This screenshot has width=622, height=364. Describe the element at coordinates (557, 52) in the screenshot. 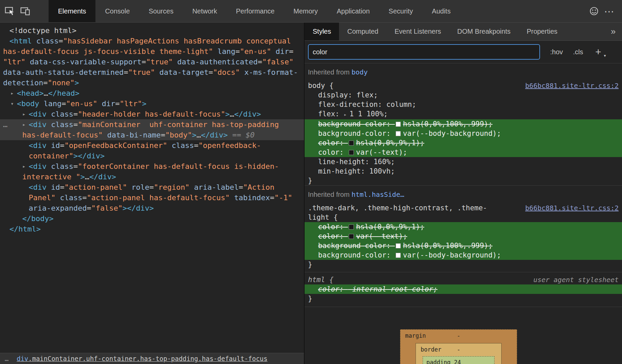

I see `toggle-element-state-button: :hov` at that location.